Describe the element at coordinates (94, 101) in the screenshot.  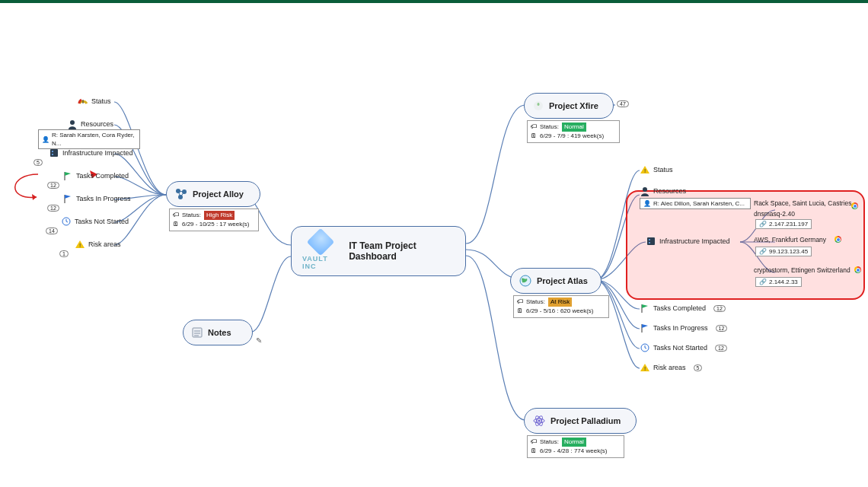
I see `alloy-status: Status` at that location.